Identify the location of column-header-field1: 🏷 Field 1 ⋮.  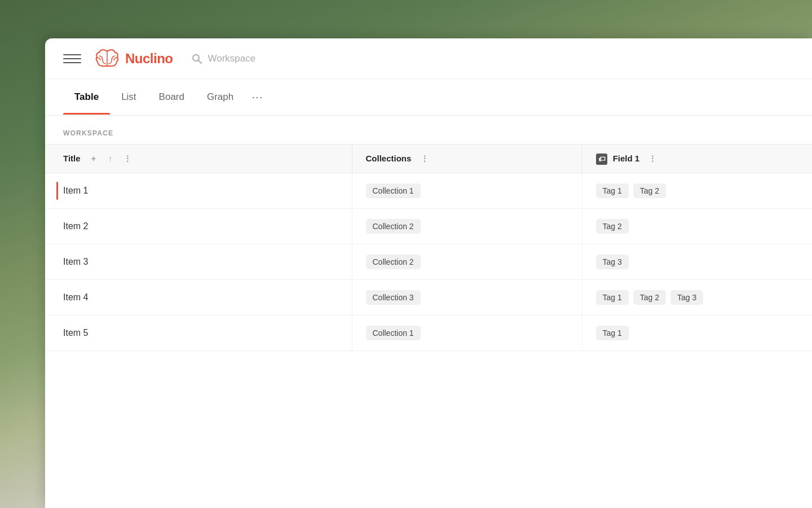
(697, 159).